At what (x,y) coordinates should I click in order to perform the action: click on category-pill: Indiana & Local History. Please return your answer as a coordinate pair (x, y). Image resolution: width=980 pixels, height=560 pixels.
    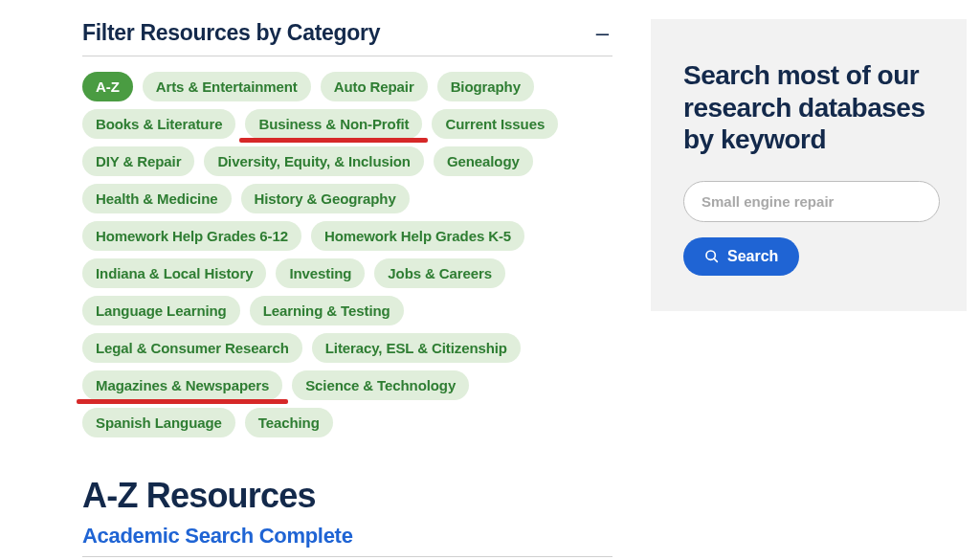
    Looking at the image, I should click on (174, 274).